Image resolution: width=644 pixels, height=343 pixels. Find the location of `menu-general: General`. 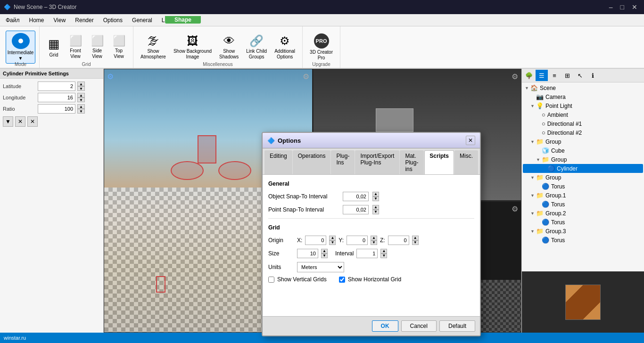

menu-general: General is located at coordinates (142, 20).